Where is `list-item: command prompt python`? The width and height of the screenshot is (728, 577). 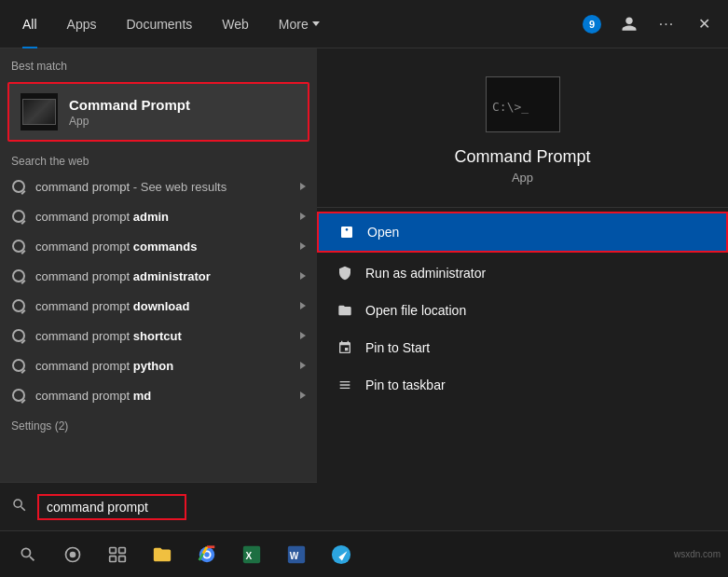 list-item: command prompt python is located at coordinates (158, 365).